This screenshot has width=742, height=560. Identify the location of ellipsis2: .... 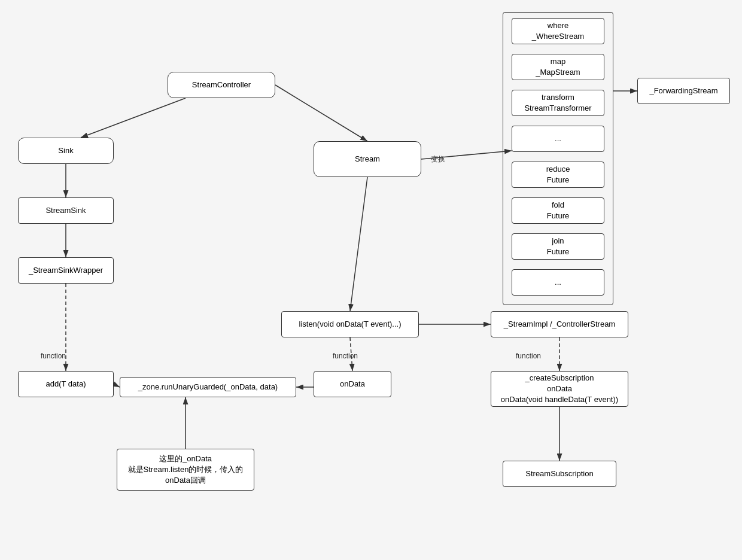
(558, 282).